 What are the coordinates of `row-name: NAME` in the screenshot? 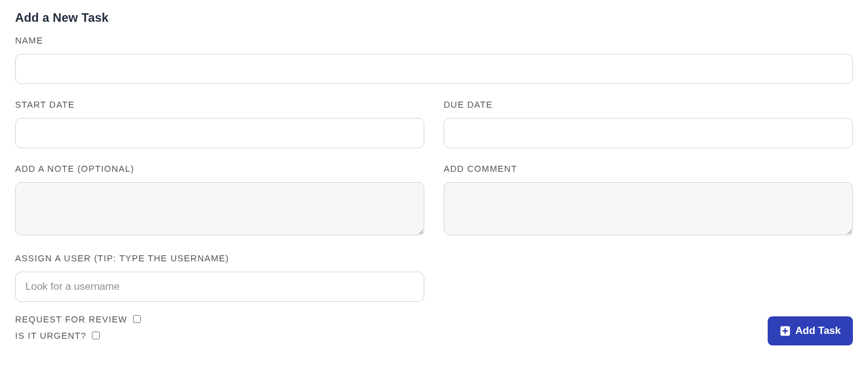 It's located at (434, 60).